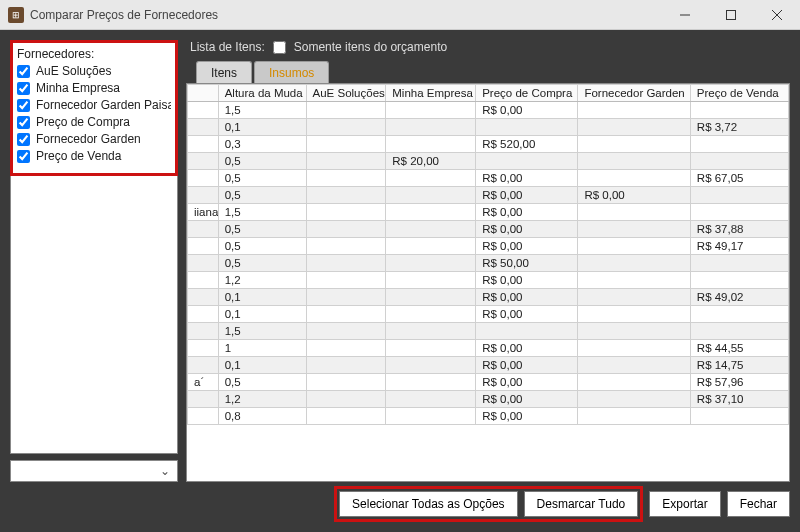  What do you see at coordinates (777, 15) in the screenshot?
I see `close-button` at bounding box center [777, 15].